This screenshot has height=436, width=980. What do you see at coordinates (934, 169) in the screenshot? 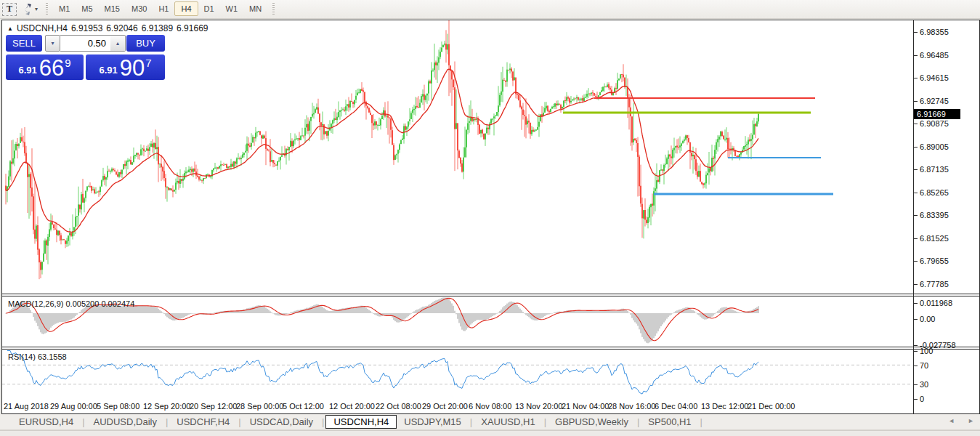
I see `price-tick-label: 6.87135` at bounding box center [934, 169].